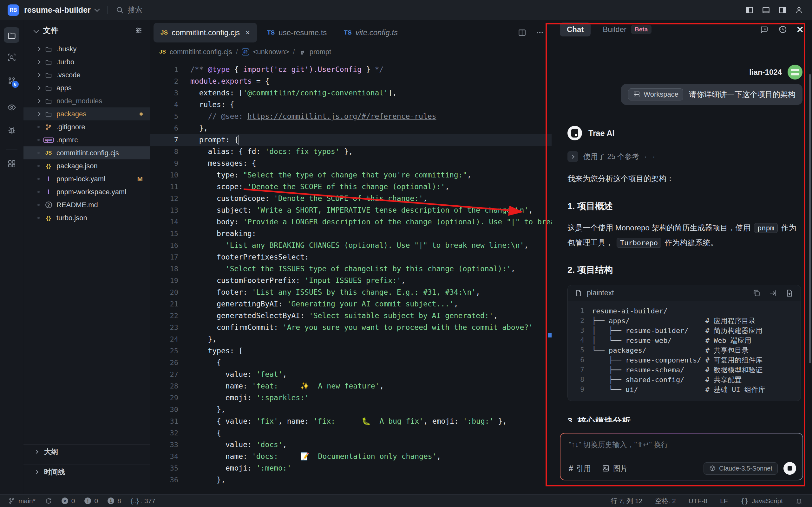 This screenshot has height=507, width=812. Describe the element at coordinates (764, 30) in the screenshot. I see `new-chat-icon` at that location.